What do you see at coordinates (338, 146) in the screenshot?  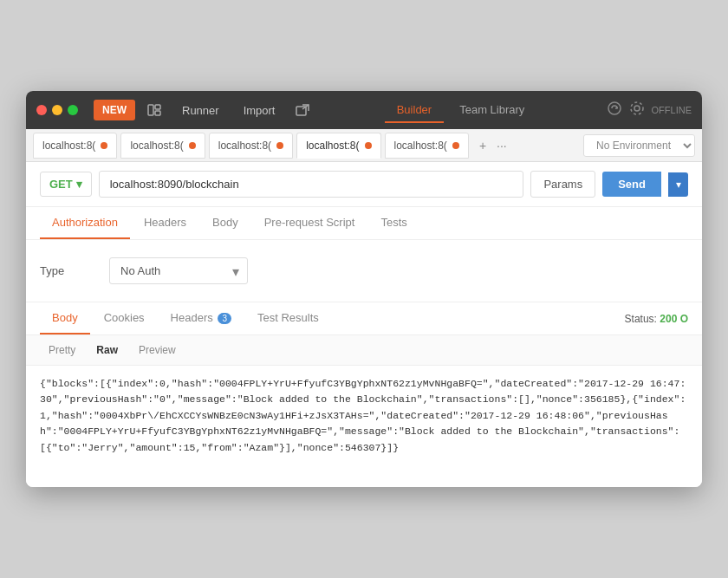 I see `tab-4: localhost:8(` at bounding box center [338, 146].